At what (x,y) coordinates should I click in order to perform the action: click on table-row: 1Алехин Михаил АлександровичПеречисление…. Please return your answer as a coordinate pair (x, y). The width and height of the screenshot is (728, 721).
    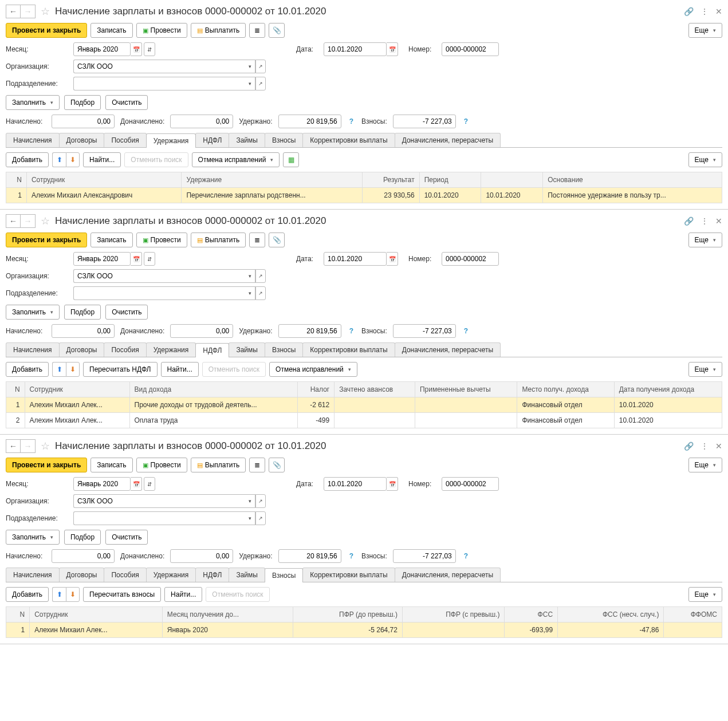
    Looking at the image, I should click on (364, 196).